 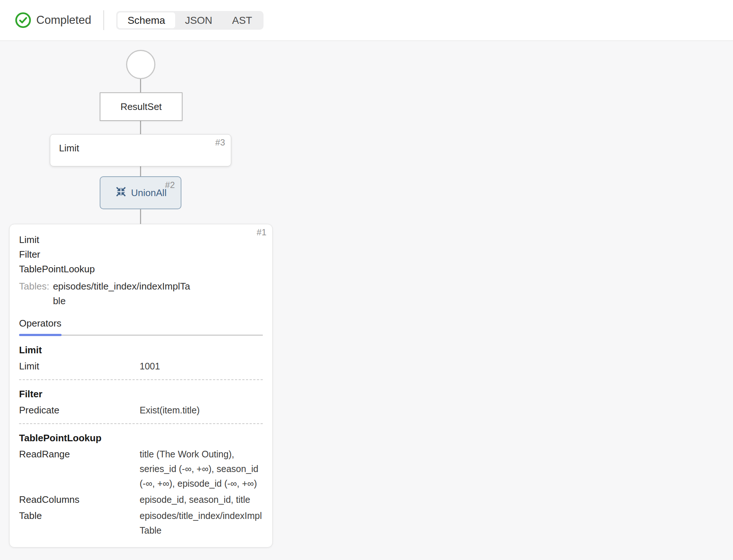 I want to click on operators-tab-label: Operators, so click(x=40, y=323).